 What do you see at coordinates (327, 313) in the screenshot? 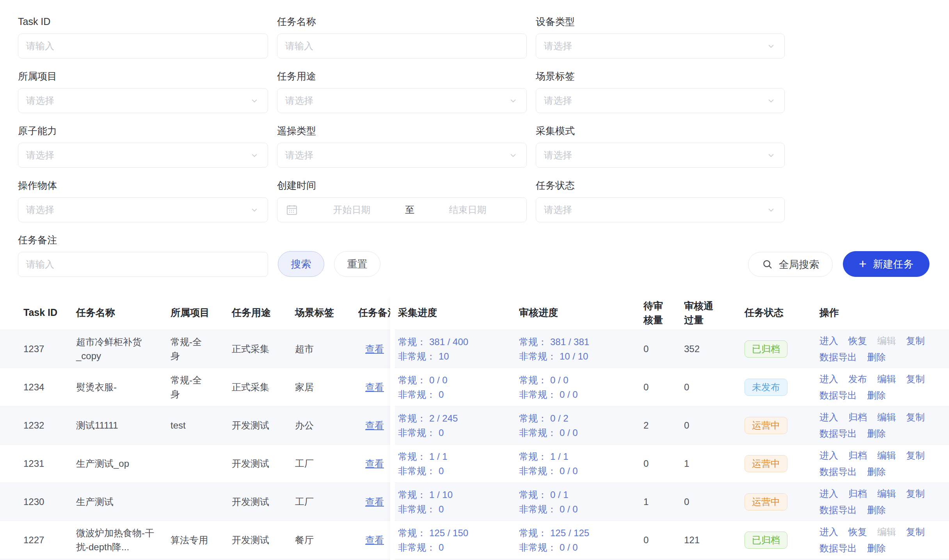
I see `column-header-scene: 场景标签` at bounding box center [327, 313].